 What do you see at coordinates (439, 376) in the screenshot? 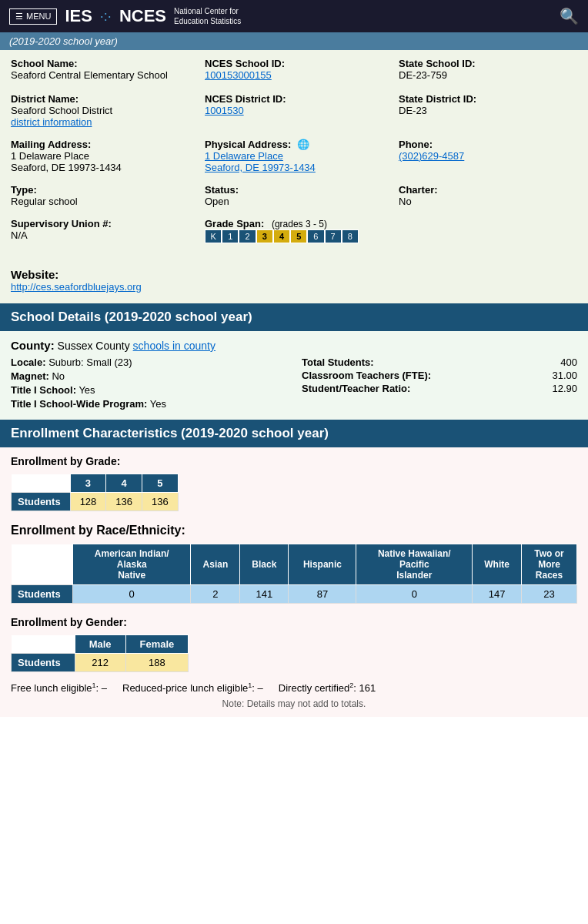
I see `classroom-row: Classroom Teachers (FTE): 31.00` at bounding box center [439, 376].